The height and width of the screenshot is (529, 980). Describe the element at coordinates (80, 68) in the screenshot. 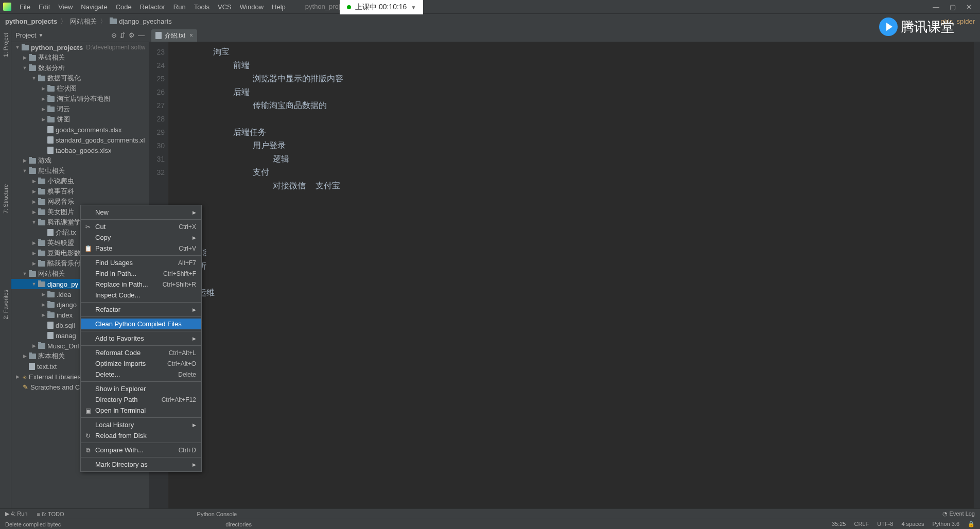

I see `tree-node: ▼数据分析` at that location.